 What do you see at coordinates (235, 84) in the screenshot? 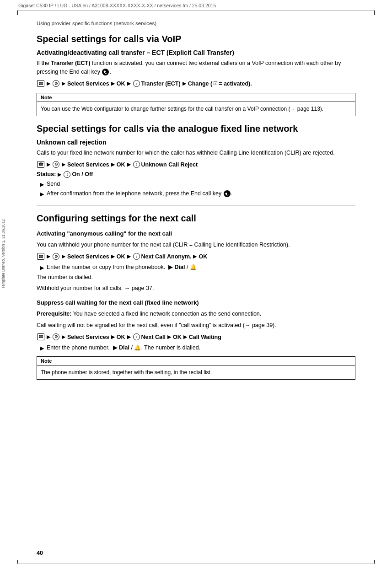
I see `activated-label: = activated).` at bounding box center [235, 84].